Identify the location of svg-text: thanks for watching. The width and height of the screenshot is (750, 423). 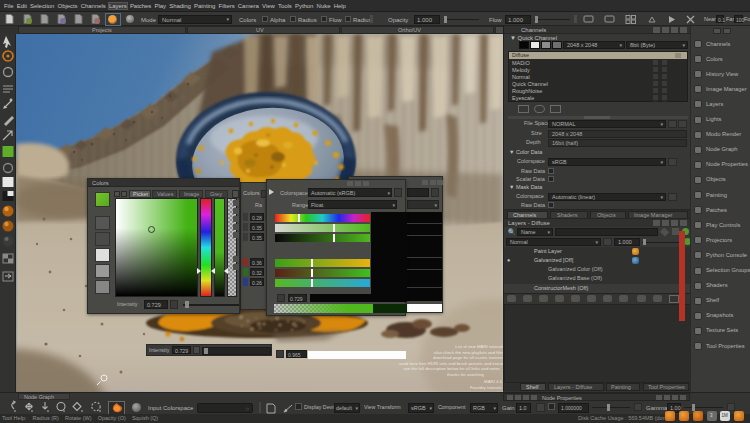
(466, 374).